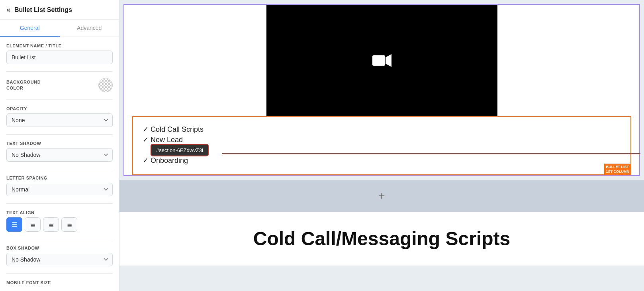  What do you see at coordinates (51, 225) in the screenshot?
I see `align-right-button: ≣` at bounding box center [51, 225].